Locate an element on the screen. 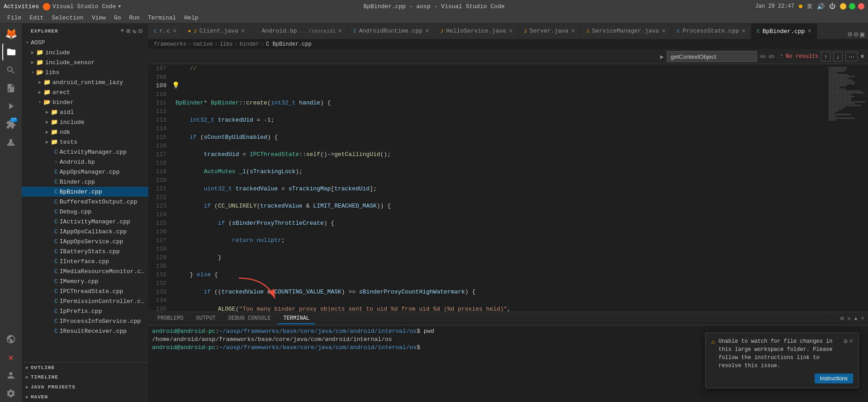 The image size is (868, 402). find-next-button: ↓ is located at coordinates (838, 57).